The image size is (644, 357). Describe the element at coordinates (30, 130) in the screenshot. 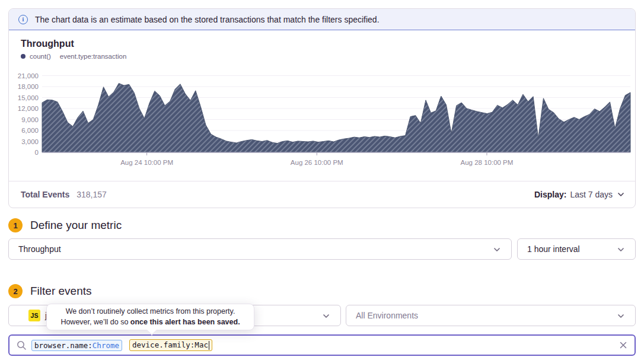

I see `svg-text: 6,000` at that location.